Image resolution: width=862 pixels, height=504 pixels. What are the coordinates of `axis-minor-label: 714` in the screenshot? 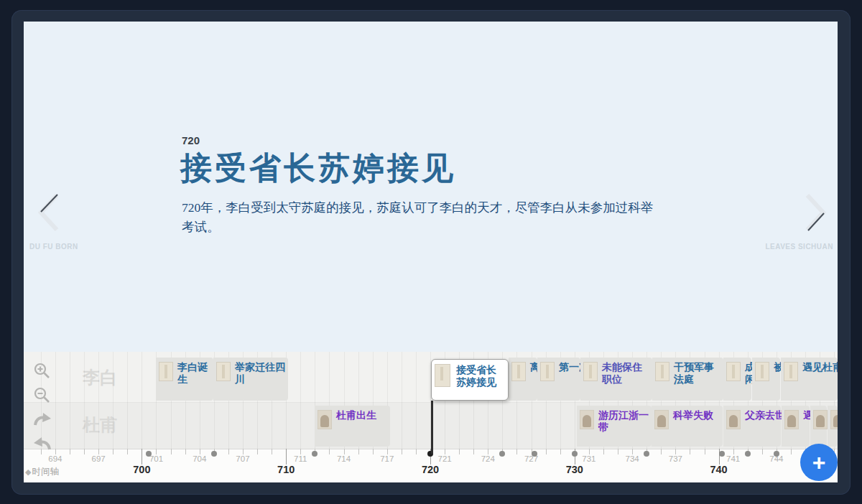 It's located at (343, 459).